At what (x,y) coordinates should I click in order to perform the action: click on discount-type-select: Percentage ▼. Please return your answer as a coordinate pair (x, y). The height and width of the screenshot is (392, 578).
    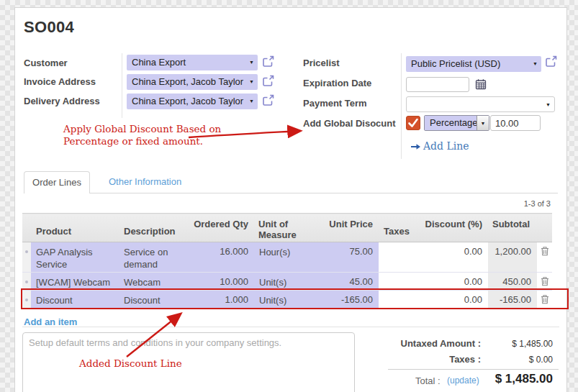
    Looking at the image, I should click on (456, 123).